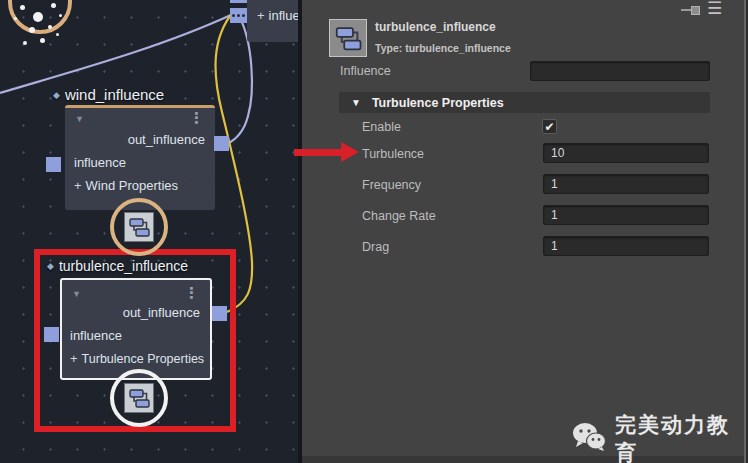  I want to click on annotation-red-arrow, so click(327, 152).